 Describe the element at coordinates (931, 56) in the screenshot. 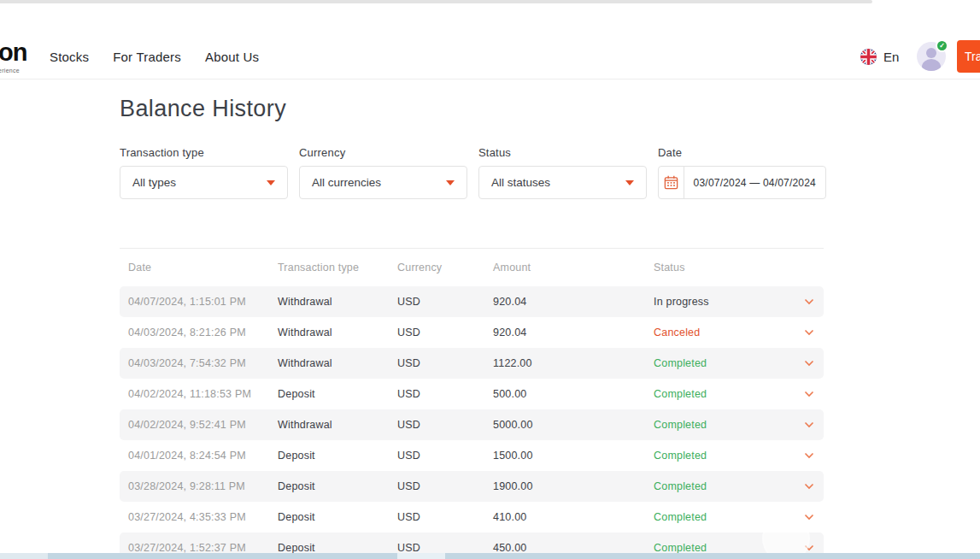

I see `user-avatar: ✓` at that location.